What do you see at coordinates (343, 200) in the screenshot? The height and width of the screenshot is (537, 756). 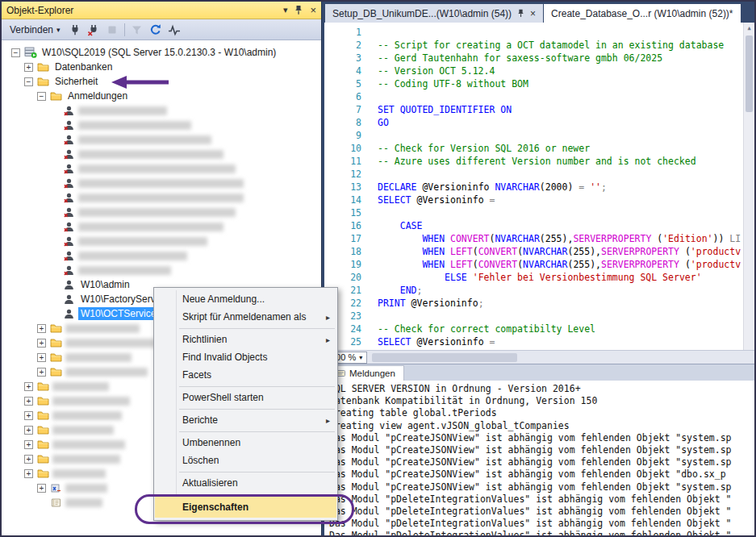 I see `line-number: 14` at bounding box center [343, 200].